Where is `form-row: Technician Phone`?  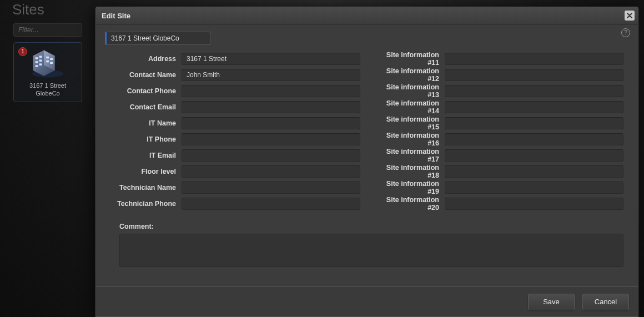
form-row: Technician Phone is located at coordinates (235, 204).